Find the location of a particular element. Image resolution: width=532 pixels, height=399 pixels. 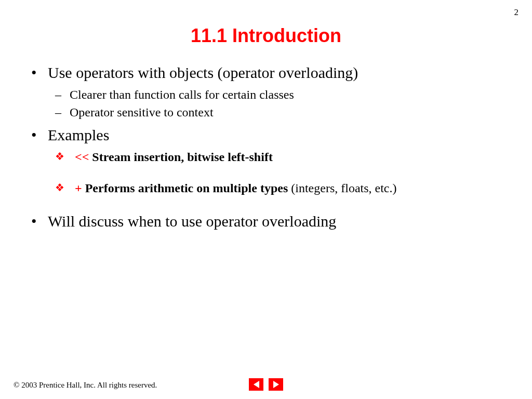

bullet-3: Will discuss when to use operator overlo… is located at coordinates (266, 221).